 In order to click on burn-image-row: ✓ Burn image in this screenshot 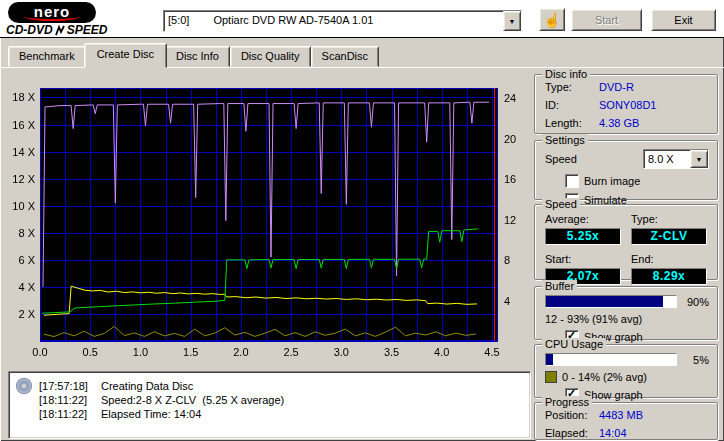, I will do `click(626, 178)`.